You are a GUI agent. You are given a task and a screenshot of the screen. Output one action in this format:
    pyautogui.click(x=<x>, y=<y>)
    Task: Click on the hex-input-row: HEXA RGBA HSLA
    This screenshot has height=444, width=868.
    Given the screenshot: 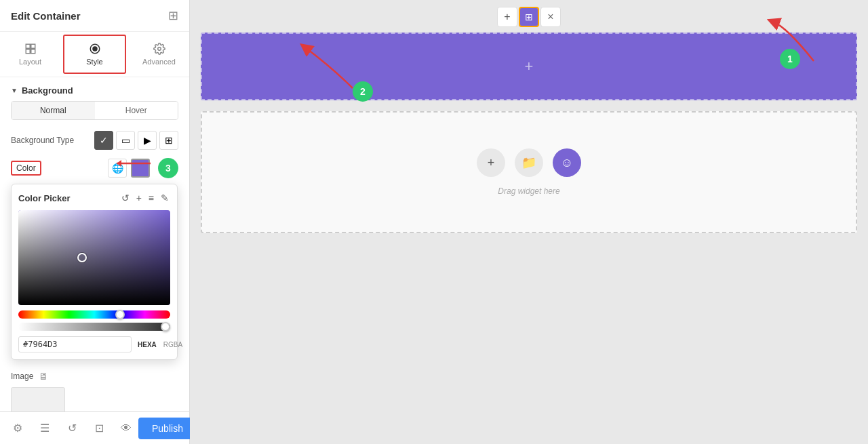 What is the action you would take?
    pyautogui.click(x=94, y=344)
    